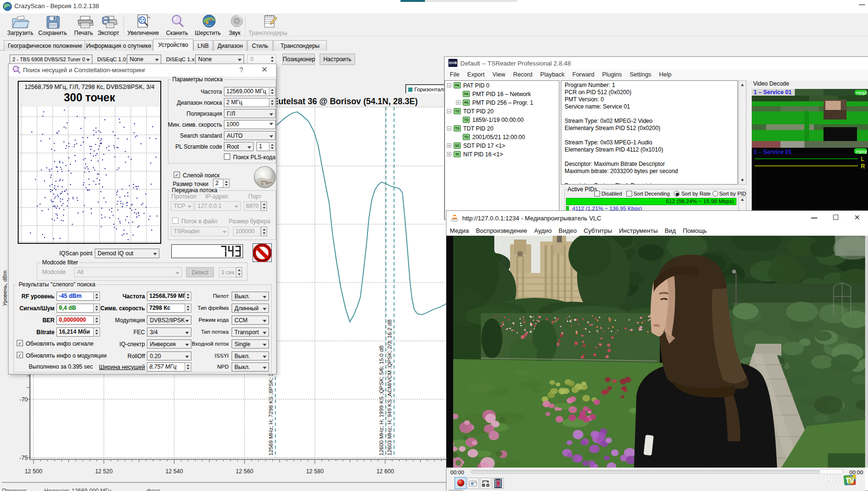 The height and width of the screenshot is (491, 868). Describe the element at coordinates (862, 159) in the screenshot. I see `svg-text: L` at that location.